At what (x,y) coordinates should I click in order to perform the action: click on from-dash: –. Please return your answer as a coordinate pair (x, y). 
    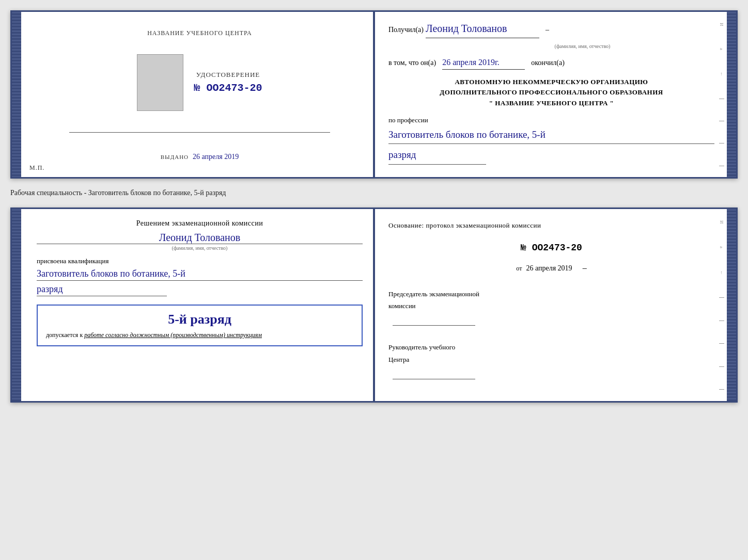
    Looking at the image, I should click on (585, 267).